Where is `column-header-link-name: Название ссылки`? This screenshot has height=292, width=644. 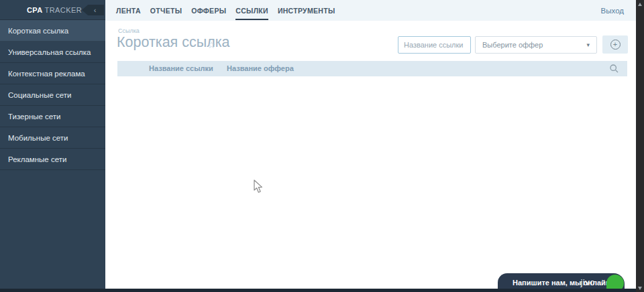
column-header-link-name: Название ссылки is located at coordinates (181, 68).